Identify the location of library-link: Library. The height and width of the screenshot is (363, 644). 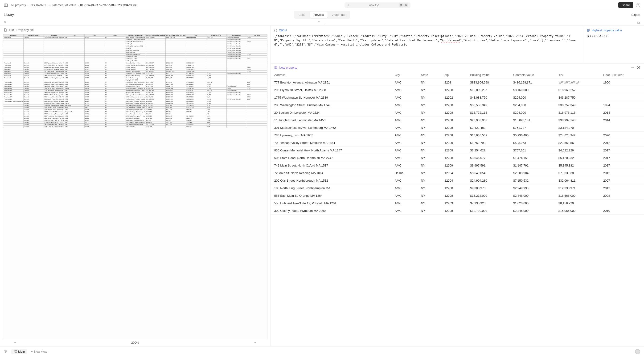
(9, 15).